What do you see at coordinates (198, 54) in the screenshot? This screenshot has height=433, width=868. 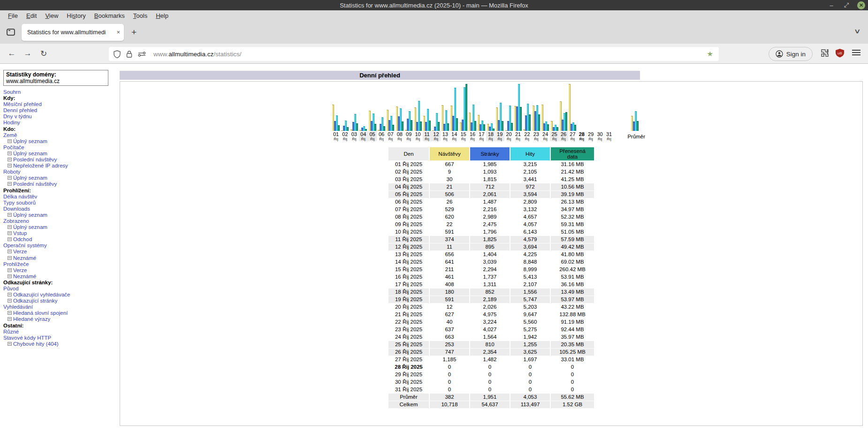 I see `url-text: www.allmultimedia.cz/statistics/` at bounding box center [198, 54].